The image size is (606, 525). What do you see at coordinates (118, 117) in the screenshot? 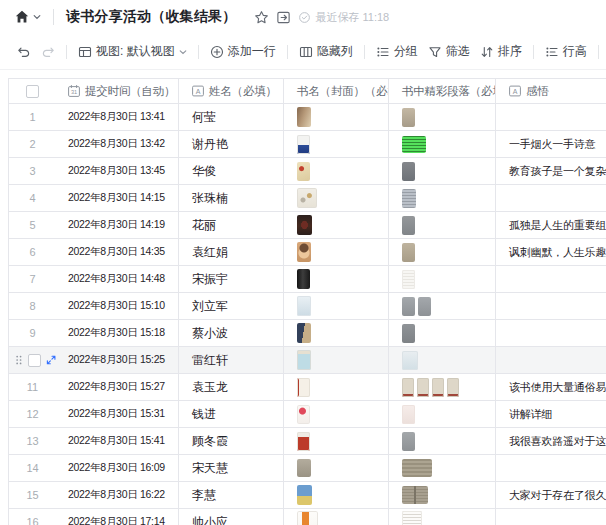
I see `cell-submit-time: 2022年8月30日 13:41` at bounding box center [118, 117].